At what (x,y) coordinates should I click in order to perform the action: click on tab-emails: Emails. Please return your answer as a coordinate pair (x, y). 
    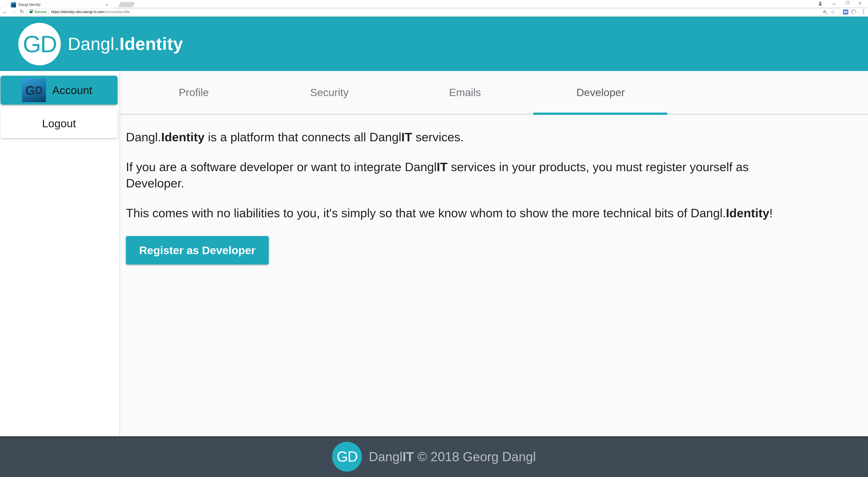
    Looking at the image, I should click on (465, 92).